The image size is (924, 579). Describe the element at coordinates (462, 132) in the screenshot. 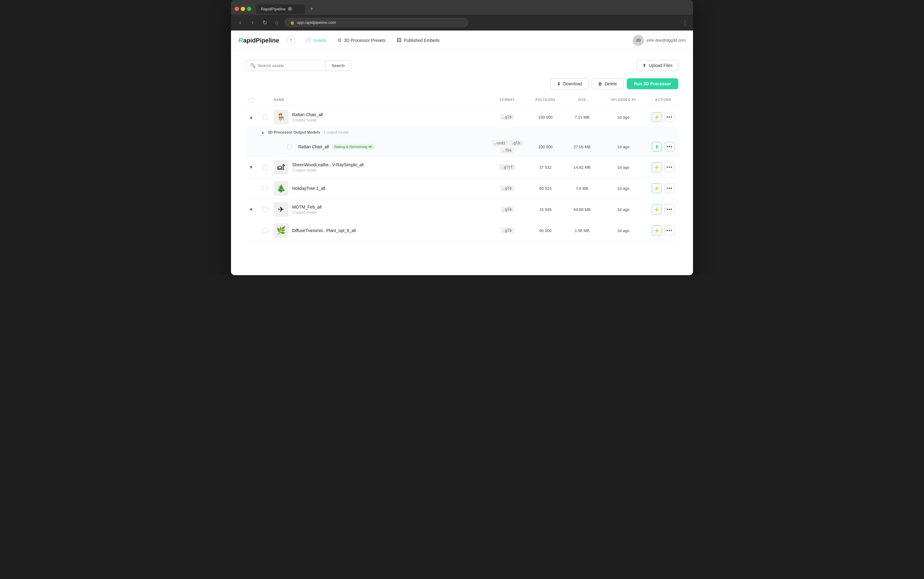

I see `nested-section-header: ▲ 3D Processor Output Models 1 output mo…` at that location.